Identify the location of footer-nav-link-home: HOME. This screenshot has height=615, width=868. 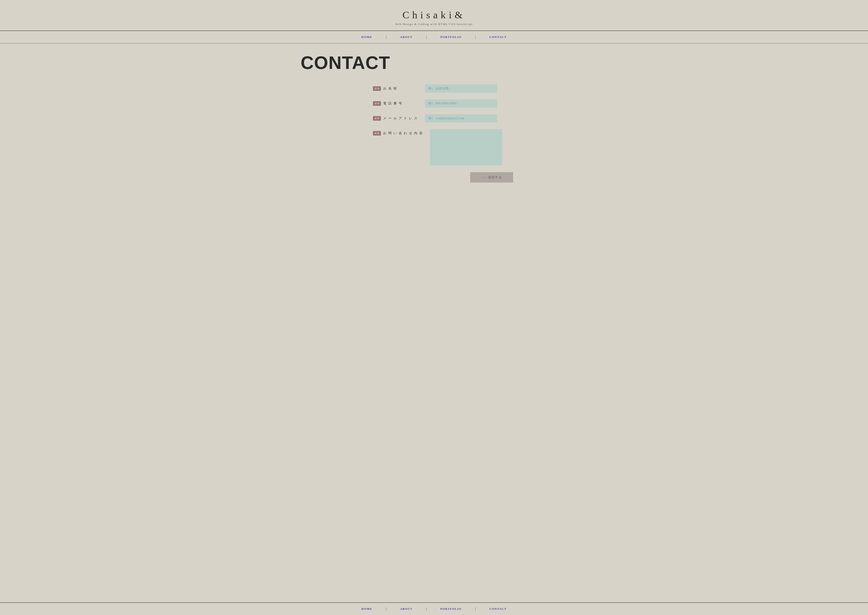
(367, 609).